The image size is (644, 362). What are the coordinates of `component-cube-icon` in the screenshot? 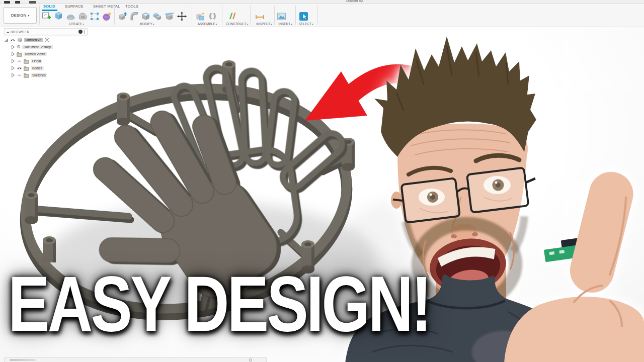 It's located at (20, 40).